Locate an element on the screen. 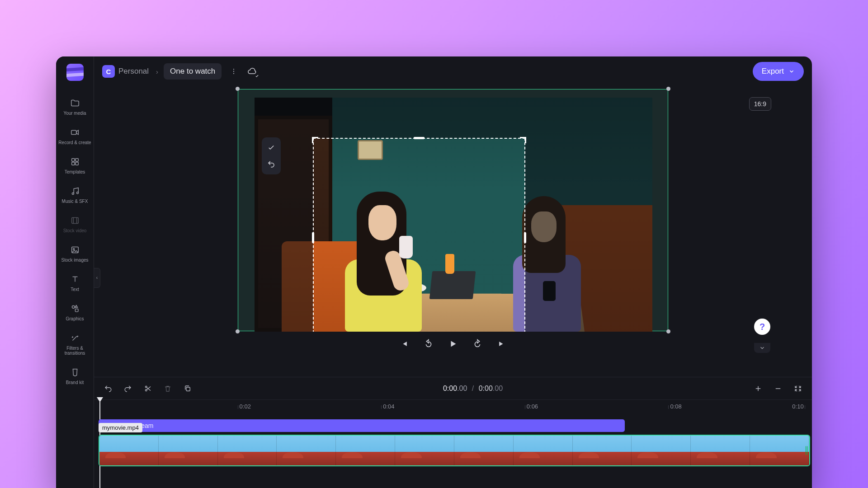 The height and width of the screenshot is (488, 868). music-icon is located at coordinates (75, 191).